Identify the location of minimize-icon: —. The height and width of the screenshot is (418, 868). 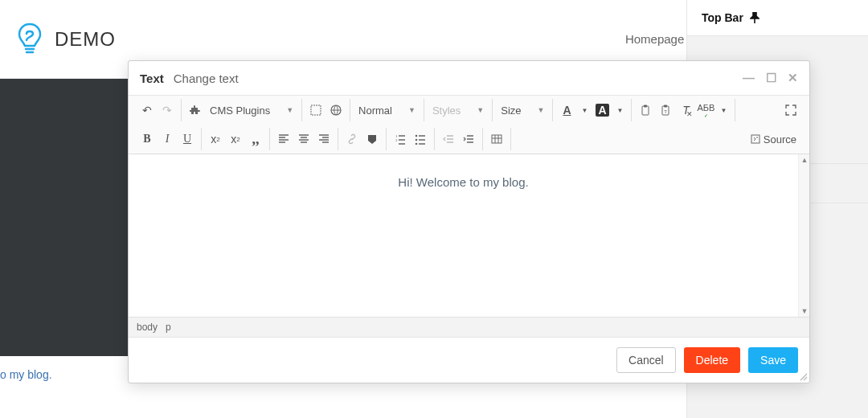
(749, 78).